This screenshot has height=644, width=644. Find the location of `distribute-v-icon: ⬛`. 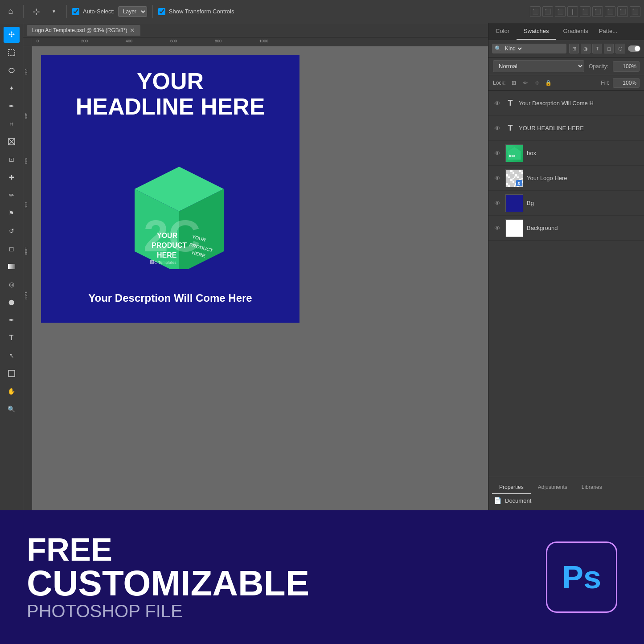

distribute-v-icon: ⬛ is located at coordinates (635, 12).